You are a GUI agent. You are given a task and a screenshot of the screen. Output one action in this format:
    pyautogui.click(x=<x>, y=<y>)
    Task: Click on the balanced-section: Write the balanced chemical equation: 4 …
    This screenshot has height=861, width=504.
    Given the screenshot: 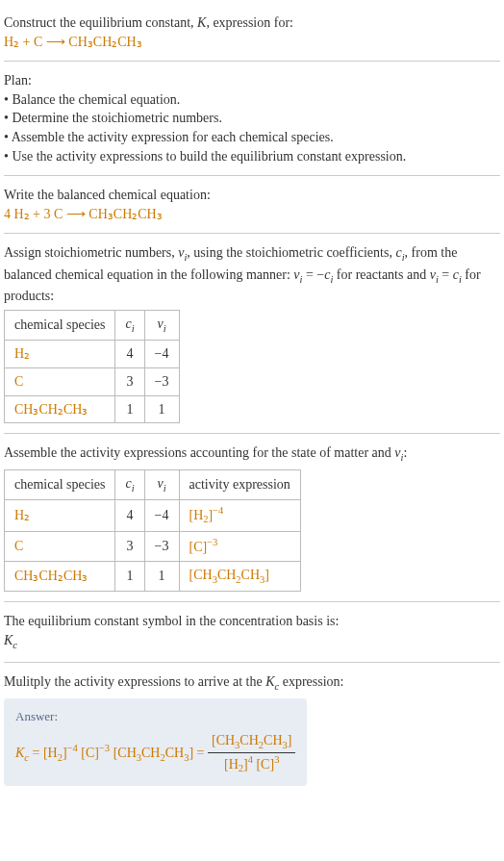 What is the action you would take?
    pyautogui.click(x=252, y=204)
    